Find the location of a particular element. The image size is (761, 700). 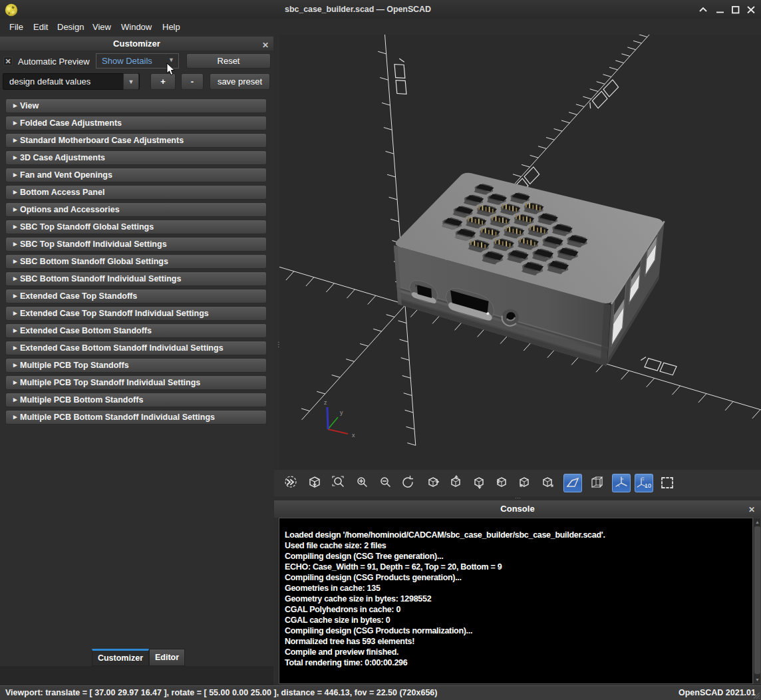

svg-text: y is located at coordinates (342, 413).